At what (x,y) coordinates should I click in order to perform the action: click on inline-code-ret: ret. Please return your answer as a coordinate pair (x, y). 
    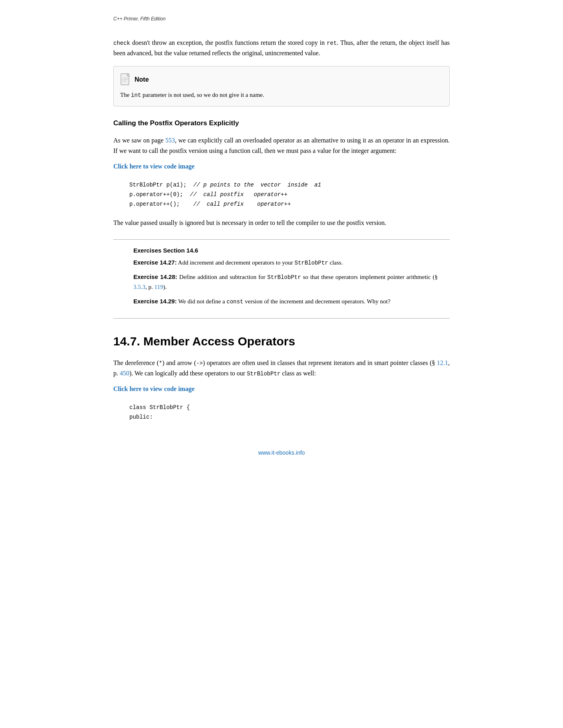
    Looking at the image, I should click on (332, 43).